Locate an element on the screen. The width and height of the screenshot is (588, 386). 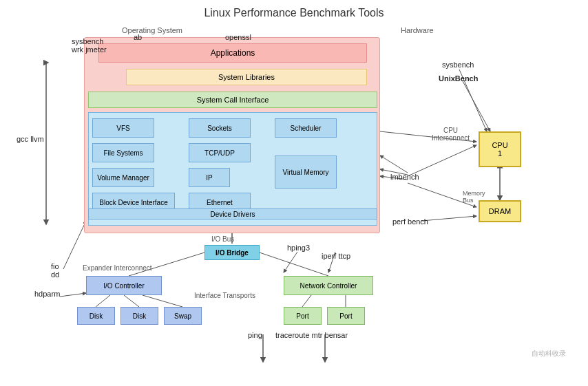
vfs-cell: VFS is located at coordinates (123, 128).